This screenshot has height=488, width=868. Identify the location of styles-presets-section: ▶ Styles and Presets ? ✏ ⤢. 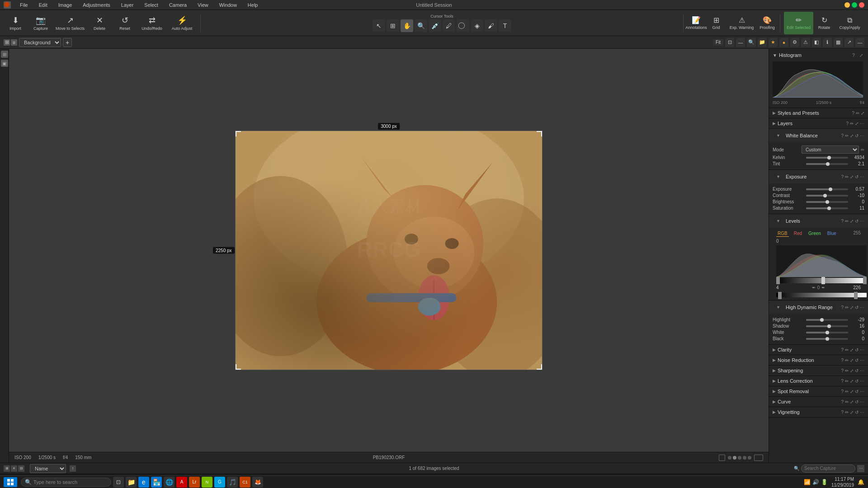
(818, 113).